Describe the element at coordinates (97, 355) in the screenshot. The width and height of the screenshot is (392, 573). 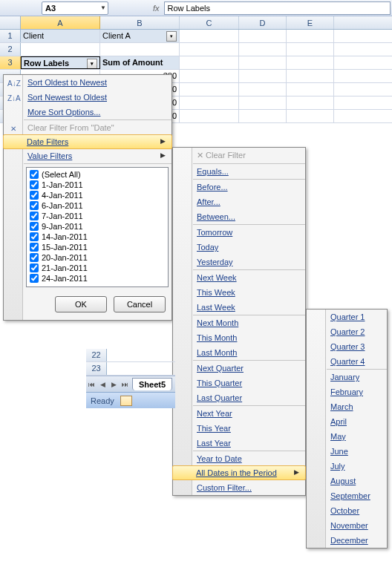
I see `row-header: 22` at that location.